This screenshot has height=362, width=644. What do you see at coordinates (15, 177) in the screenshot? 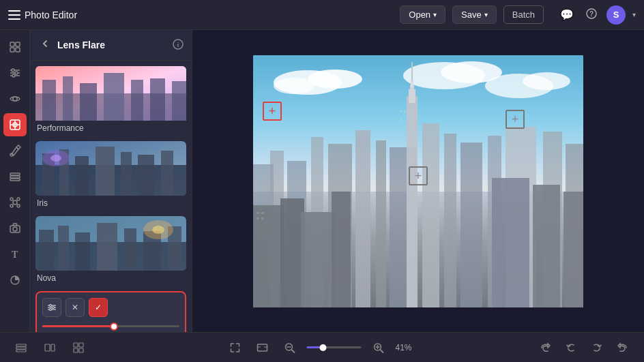
I see `sidebar-item-layers` at bounding box center [15, 177].